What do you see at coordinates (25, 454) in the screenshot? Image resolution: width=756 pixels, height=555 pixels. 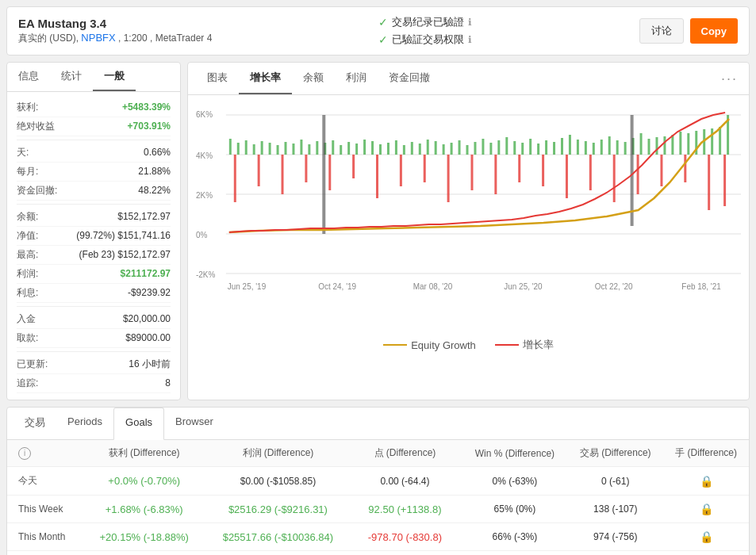 I see `table-info-icon: i` at bounding box center [25, 454].